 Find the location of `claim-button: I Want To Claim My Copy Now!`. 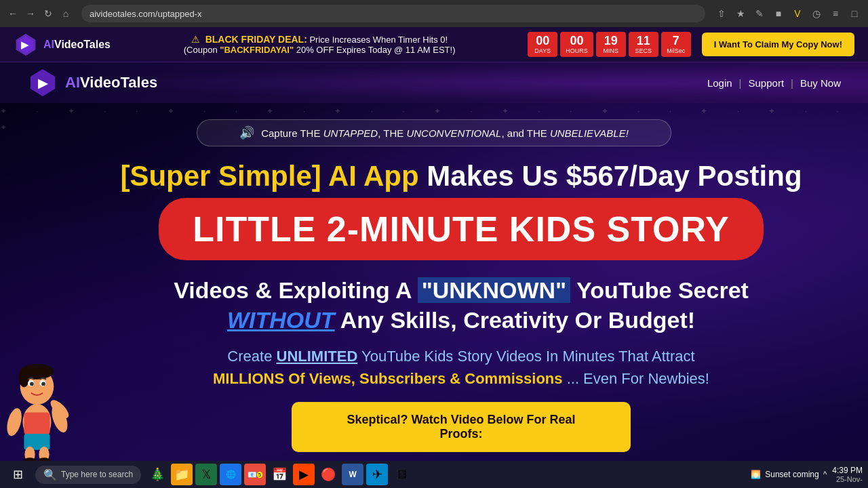

claim-button: I Want To Claim My Copy Now! is located at coordinates (778, 45).